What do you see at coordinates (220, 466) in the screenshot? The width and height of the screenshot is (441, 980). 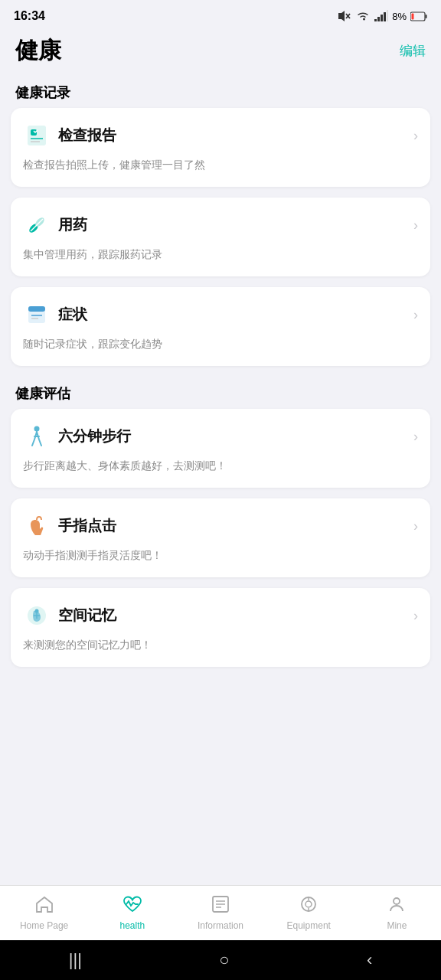 I see `walk-desc: 步行距离越大、身体素质越好，去测测吧！` at bounding box center [220, 466].